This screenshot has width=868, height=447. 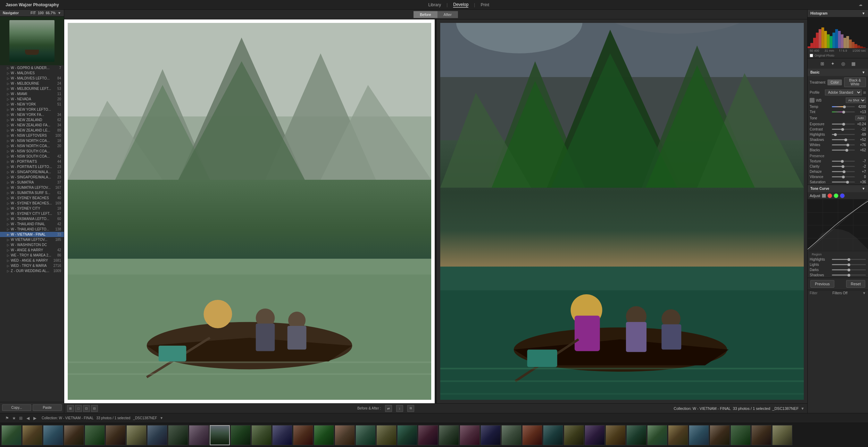 What do you see at coordinates (856, 284) in the screenshot?
I see `reset-button: Reset` at bounding box center [856, 284].